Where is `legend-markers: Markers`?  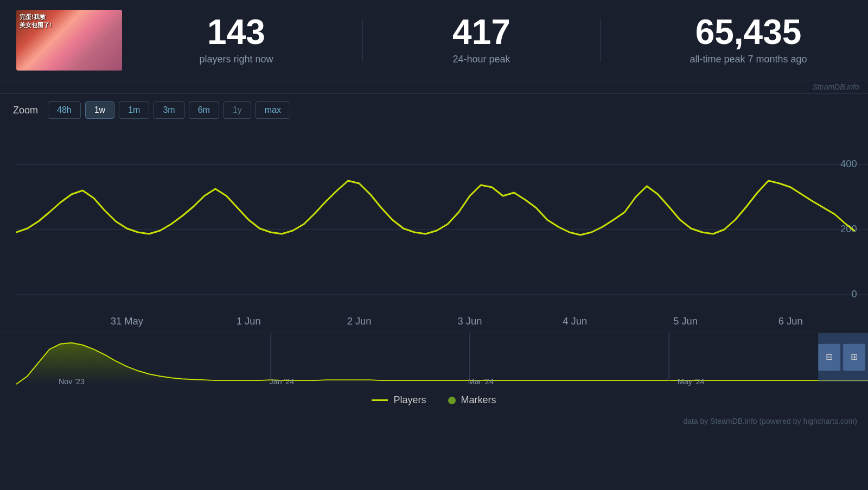
legend-markers: Markers is located at coordinates (472, 400).